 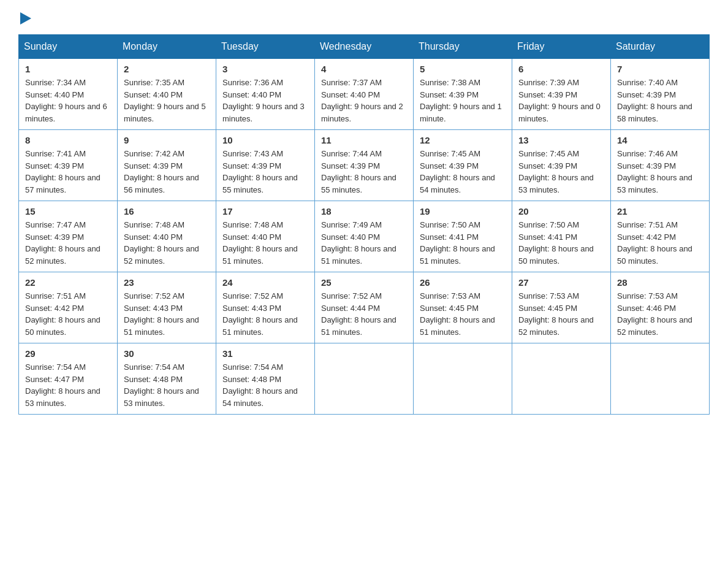 What do you see at coordinates (167, 47) in the screenshot?
I see `day-of-week-header: Monday` at bounding box center [167, 47].